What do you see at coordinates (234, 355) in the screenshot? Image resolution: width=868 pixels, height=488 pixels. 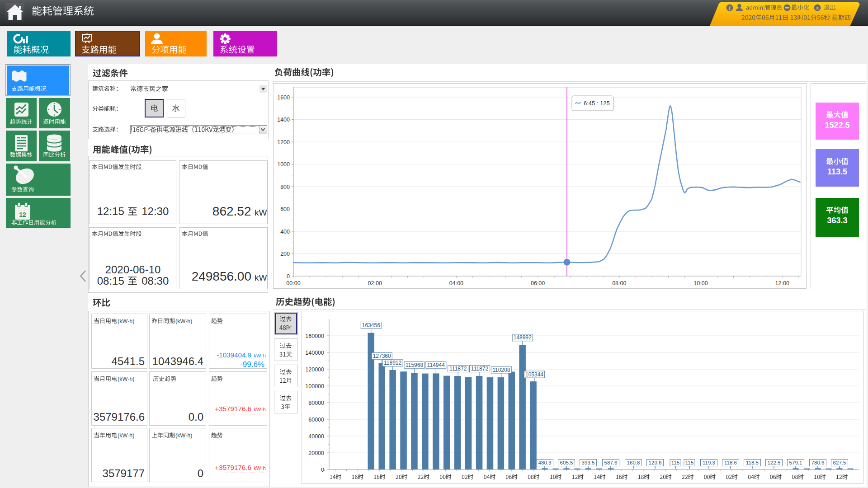 I see `svg-text: -1039404.9` at bounding box center [234, 355].